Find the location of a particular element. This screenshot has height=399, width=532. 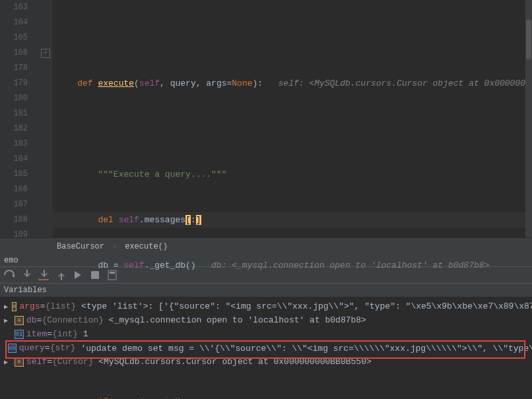

line-num: 180 is located at coordinates (14, 99).